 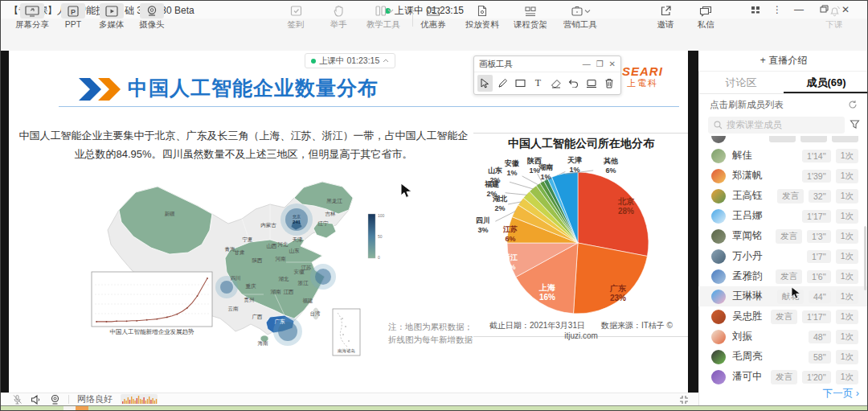 What do you see at coordinates (521, 84) in the screenshot?
I see `rectangle-tool-icon` at bounding box center [521, 84].